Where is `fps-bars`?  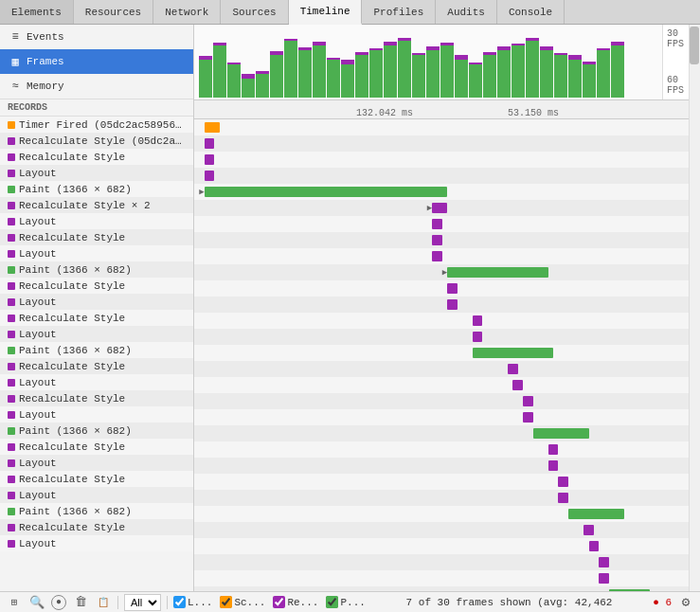 fps-bars is located at coordinates (428, 63).